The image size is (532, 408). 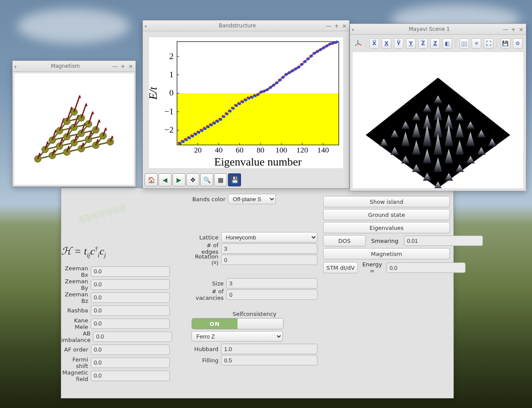 I want to click on ab-imbalance-input, so click(x=132, y=337).